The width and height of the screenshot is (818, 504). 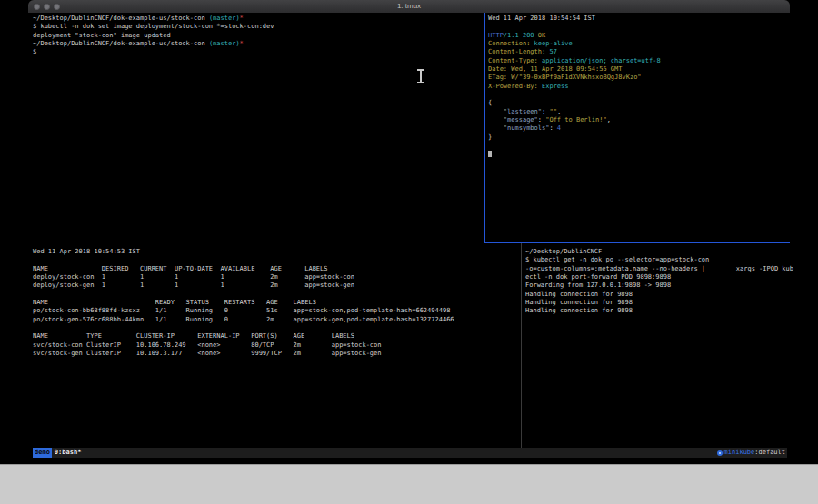 What do you see at coordinates (256, 242) in the screenshot?
I see `pane-divider-horizontal-left` at bounding box center [256, 242].